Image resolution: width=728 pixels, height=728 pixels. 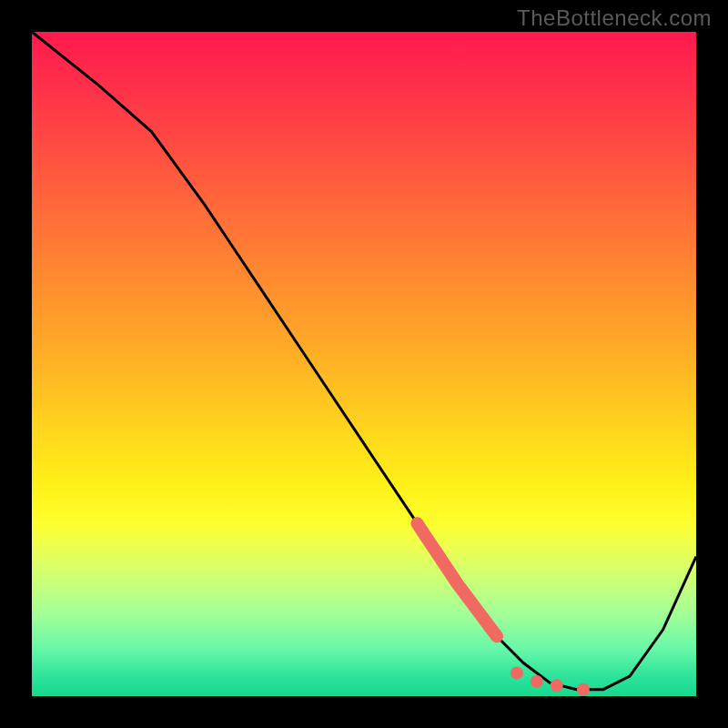 What do you see at coordinates (614, 18) in the screenshot?
I see `watermark-text: TheBottleneck.com` at bounding box center [614, 18].